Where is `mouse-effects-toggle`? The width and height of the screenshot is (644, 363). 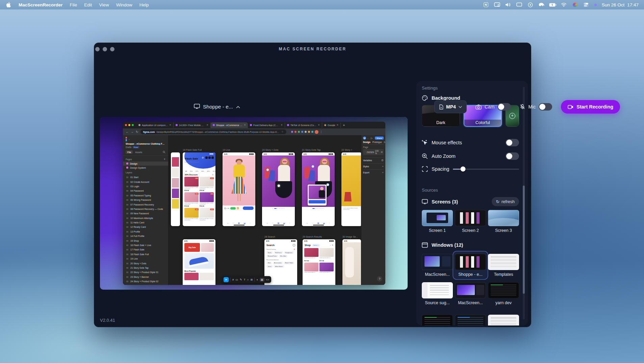
mouse-effects-toggle is located at coordinates (512, 143).